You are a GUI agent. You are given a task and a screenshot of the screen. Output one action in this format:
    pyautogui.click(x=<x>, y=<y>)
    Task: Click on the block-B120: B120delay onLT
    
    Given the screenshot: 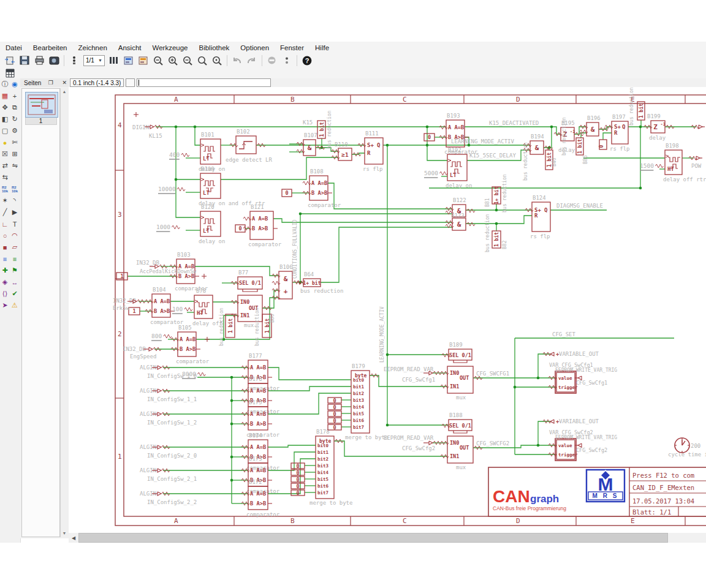 What is the action you would take?
    pyautogui.click(x=212, y=224)
    